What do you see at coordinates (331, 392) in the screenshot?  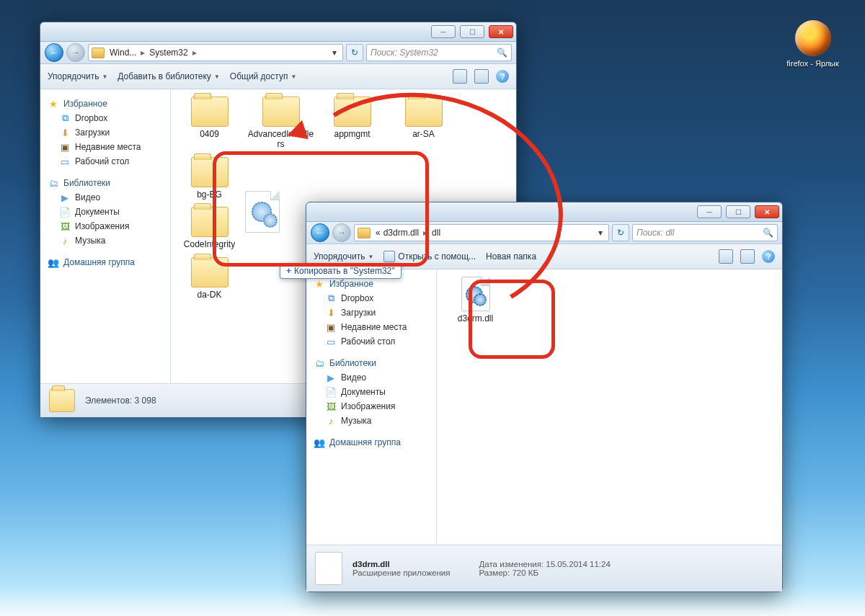 I see `documents-icon: 📄` at bounding box center [331, 392].